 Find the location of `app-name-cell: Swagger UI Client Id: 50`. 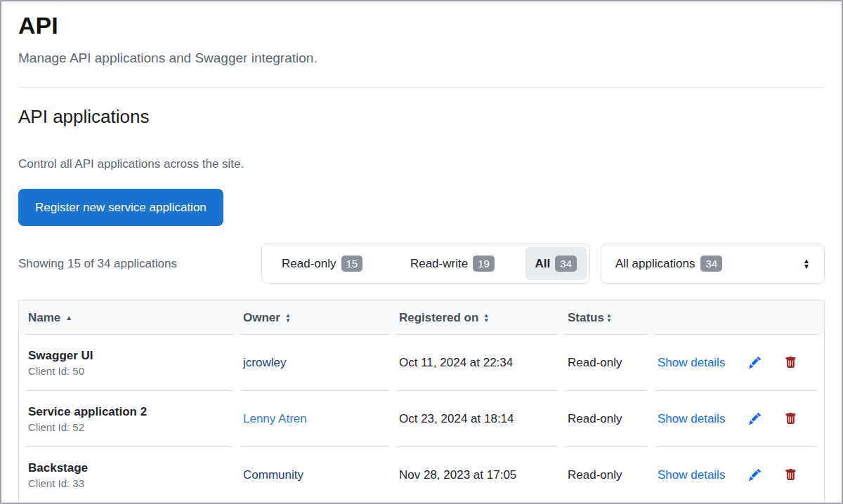

app-name-cell: Swagger UI Client Id: 50 is located at coordinates (129, 363).